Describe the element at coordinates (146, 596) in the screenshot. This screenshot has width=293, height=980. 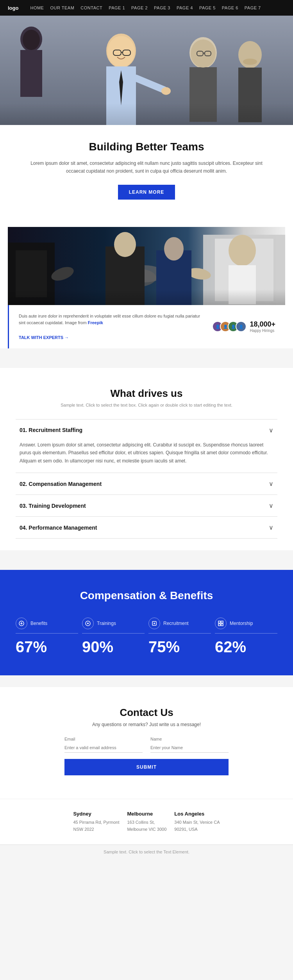
I see `comp-title: Compensation & Benefits` at that location.